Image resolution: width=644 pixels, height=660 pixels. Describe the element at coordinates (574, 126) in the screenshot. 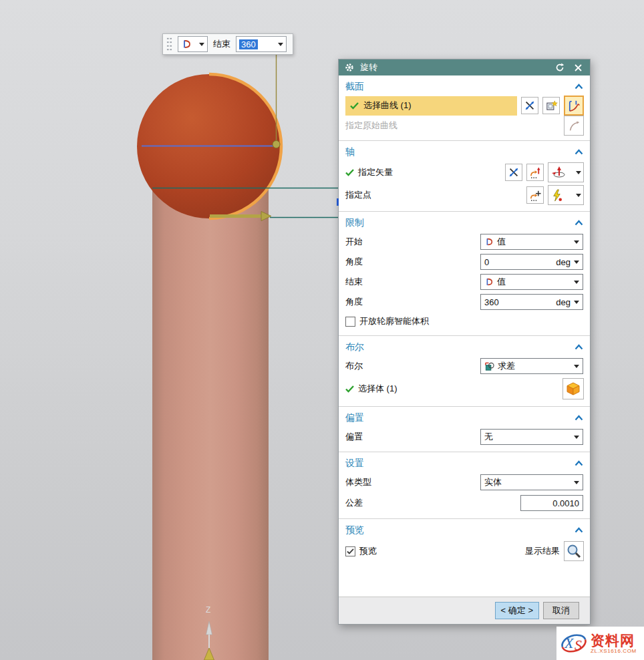

I see `origin-curve-button` at that location.